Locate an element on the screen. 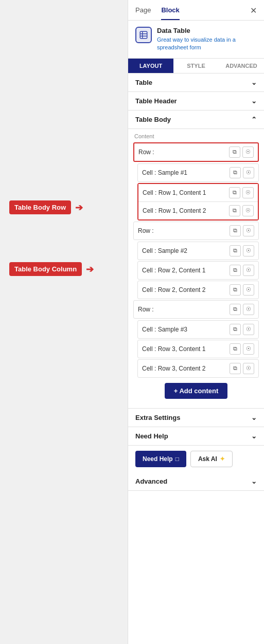 The height and width of the screenshot is (644, 264). row-1-label: Row : is located at coordinates (184, 152).